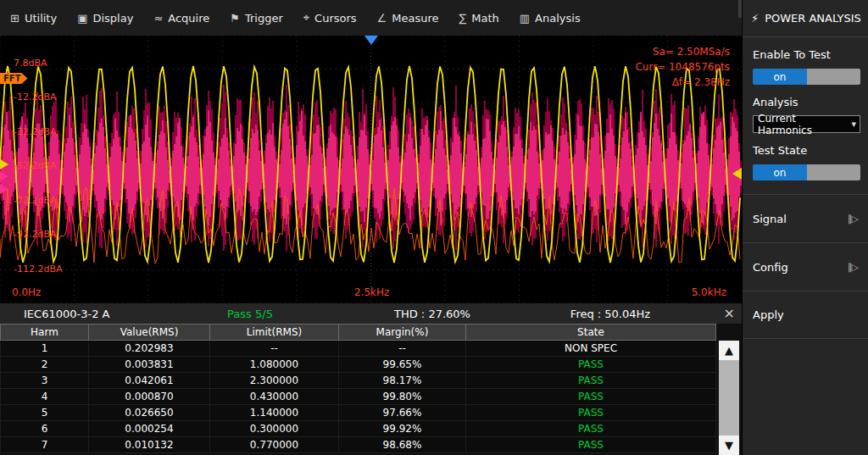 The height and width of the screenshot is (455, 868). Describe the element at coordinates (729, 398) in the screenshot. I see `table-scrollbar: ▲ ▼` at that location.